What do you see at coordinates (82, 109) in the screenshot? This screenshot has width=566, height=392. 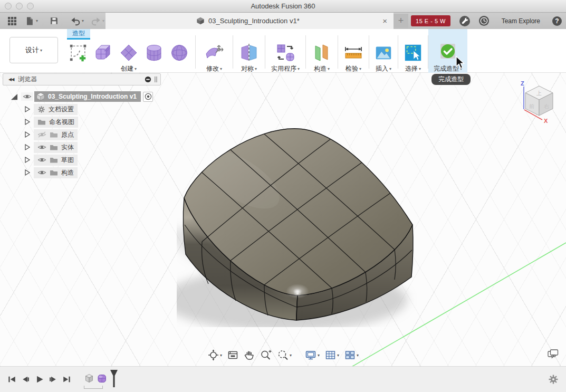 I see `browser-row-document-settings: 文档设置` at bounding box center [82, 109].